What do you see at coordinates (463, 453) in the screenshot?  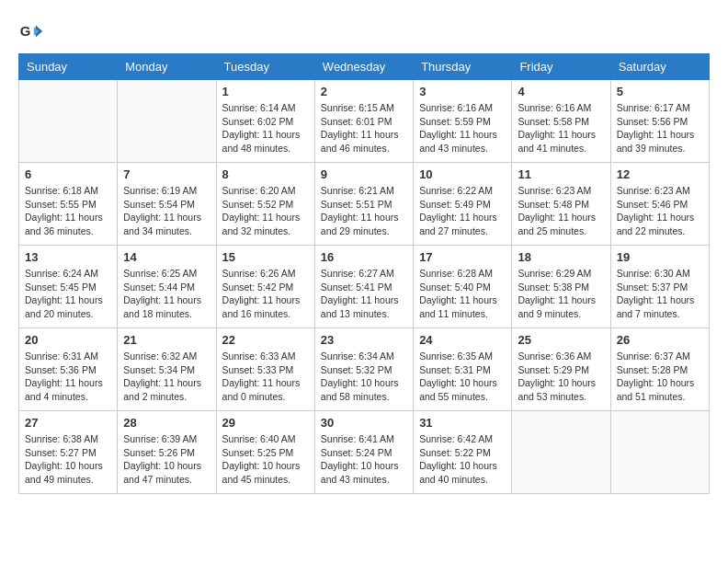 I see `calendar-cell: 31Sunrise: 6:42 AM Sunset: 5:22 PM Dayli…` at bounding box center [463, 453].